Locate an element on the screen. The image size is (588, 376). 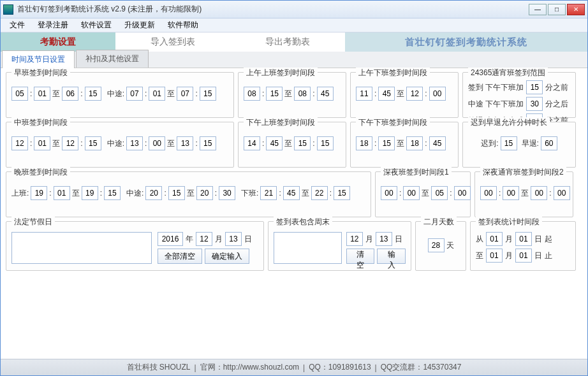
subtab-deduction-other: 补扣及其他设置 is located at coordinates (112, 59).